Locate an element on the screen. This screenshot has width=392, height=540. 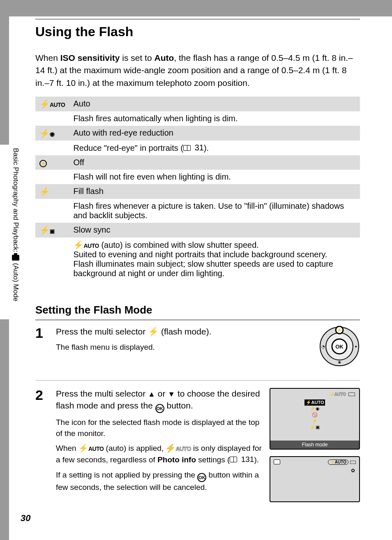
manual-ref-page: 31 is located at coordinates (199, 148).